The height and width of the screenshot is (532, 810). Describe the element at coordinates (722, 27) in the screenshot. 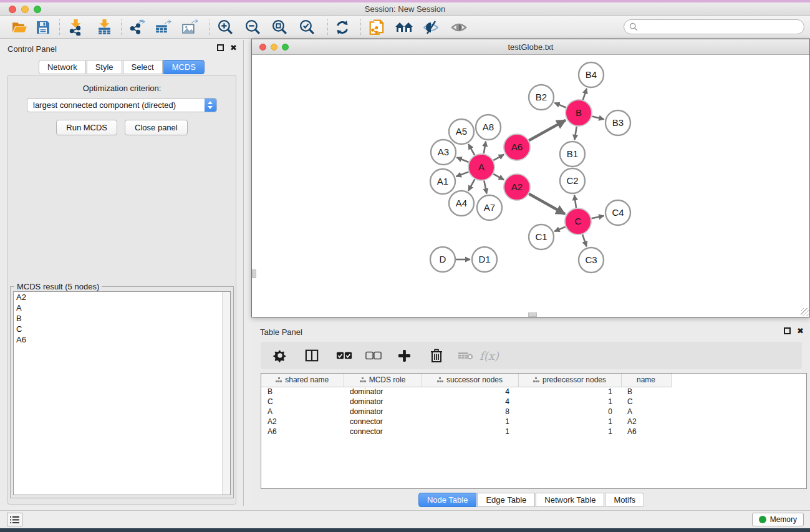

I see `search-input` at that location.